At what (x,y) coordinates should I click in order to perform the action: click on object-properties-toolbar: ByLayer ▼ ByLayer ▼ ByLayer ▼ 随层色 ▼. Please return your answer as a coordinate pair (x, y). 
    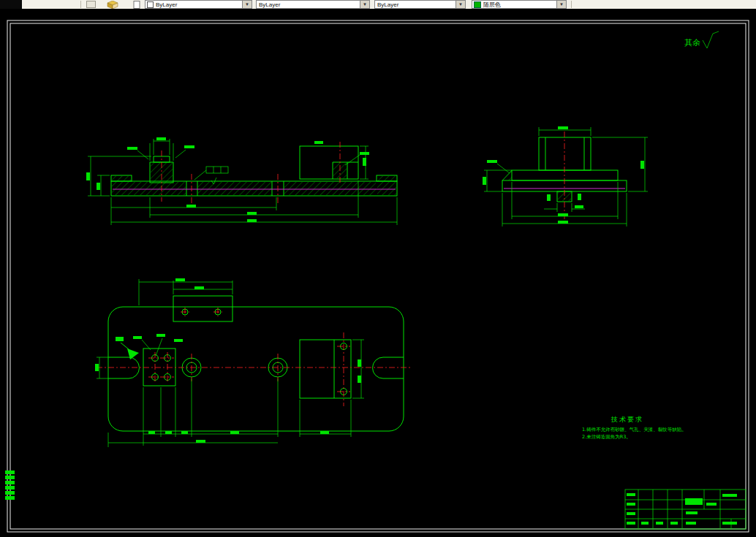
    Looking at the image, I should click on (378, 4).